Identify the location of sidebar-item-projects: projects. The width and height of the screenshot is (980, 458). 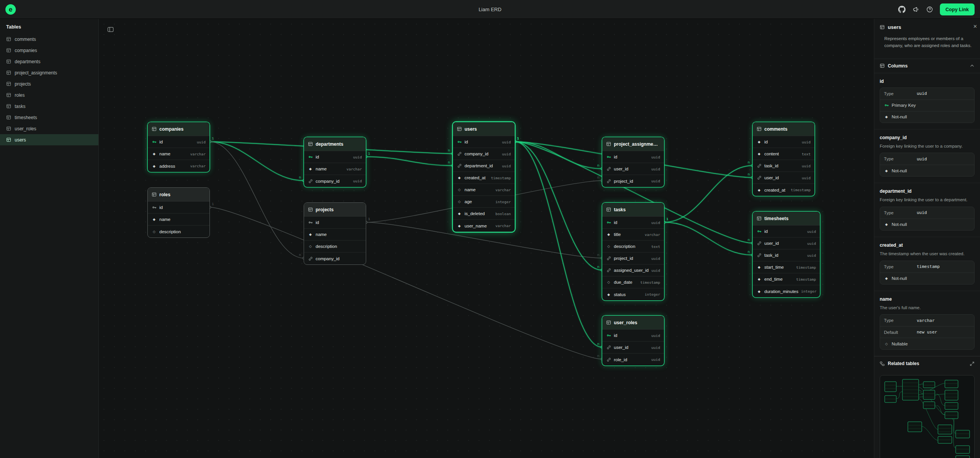
(49, 84).